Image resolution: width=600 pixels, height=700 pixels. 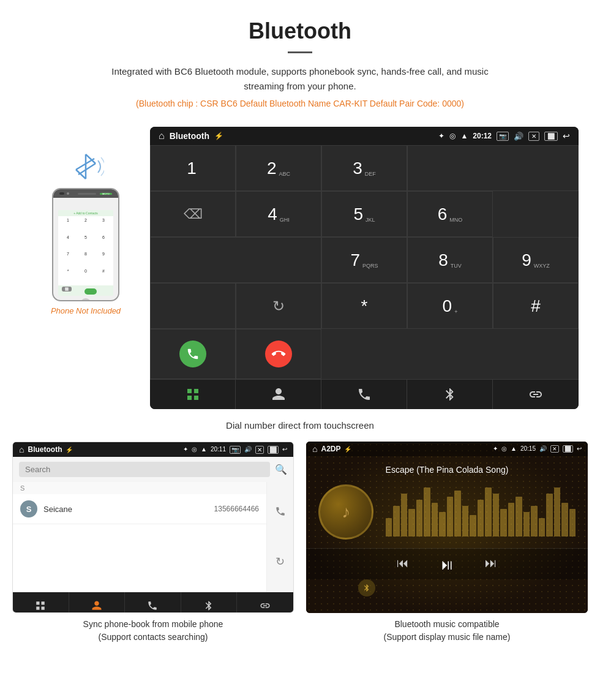 I want to click on dial-toolbar-link, so click(x=536, y=394).